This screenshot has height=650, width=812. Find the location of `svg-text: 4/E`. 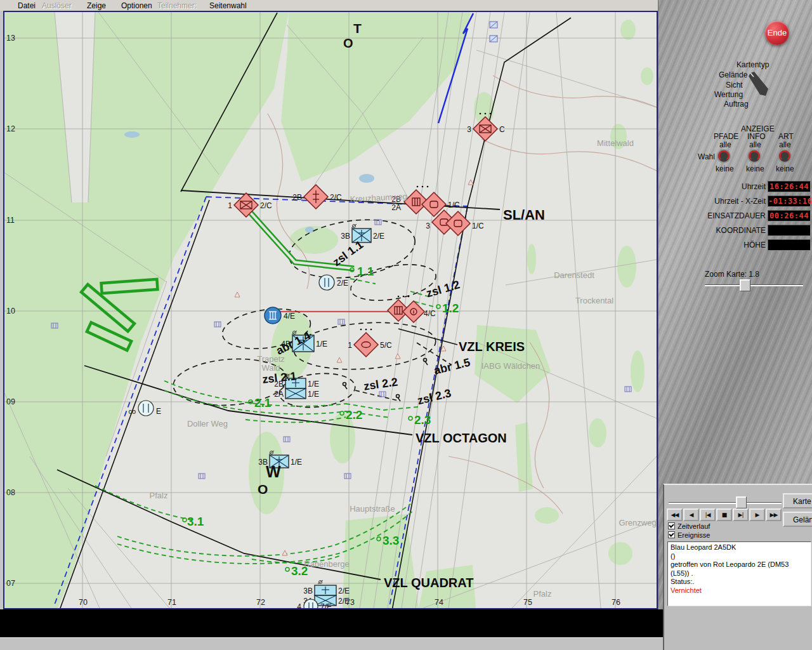

svg-text: 4/E is located at coordinates (289, 316).